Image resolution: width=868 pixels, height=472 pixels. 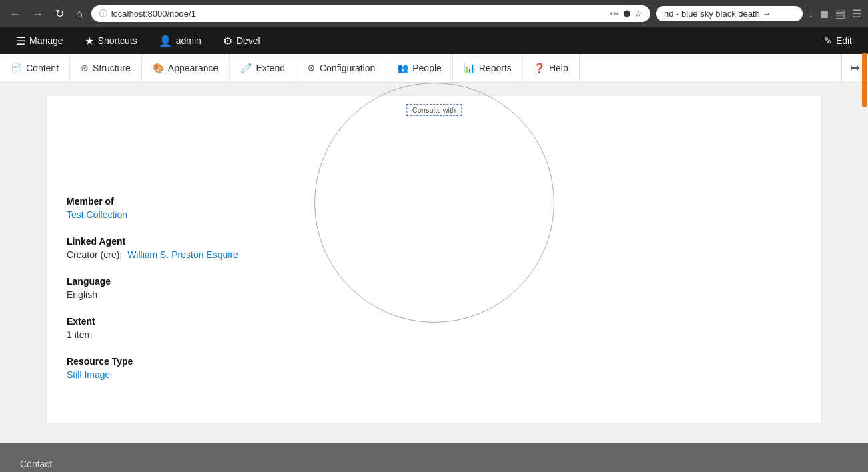 What do you see at coordinates (434, 41) in the screenshot?
I see `admin-toolbar: ☰ Manage ★ Shortcuts 👤 admin ⚙ Devel ✎ E…` at bounding box center [434, 41].